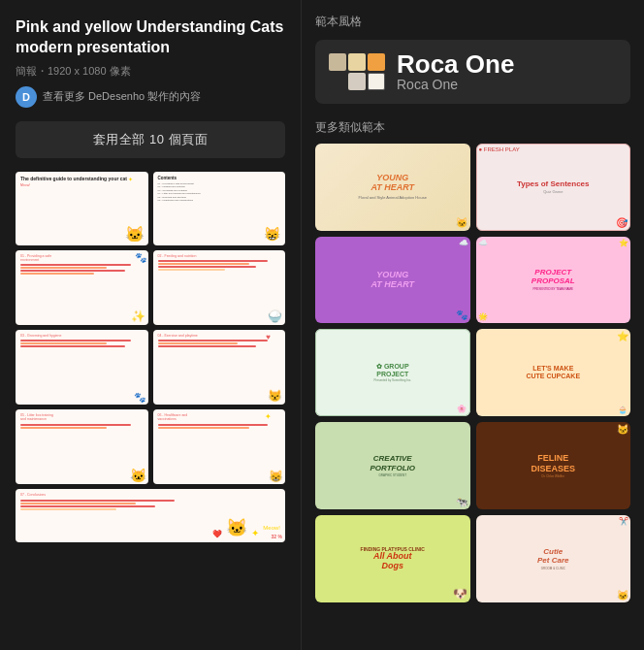 The width and height of the screenshot is (644, 650). I want to click on slide-thumb-8: 06 - Healthcare andvaccinations 😸 ✦, so click(219, 446).